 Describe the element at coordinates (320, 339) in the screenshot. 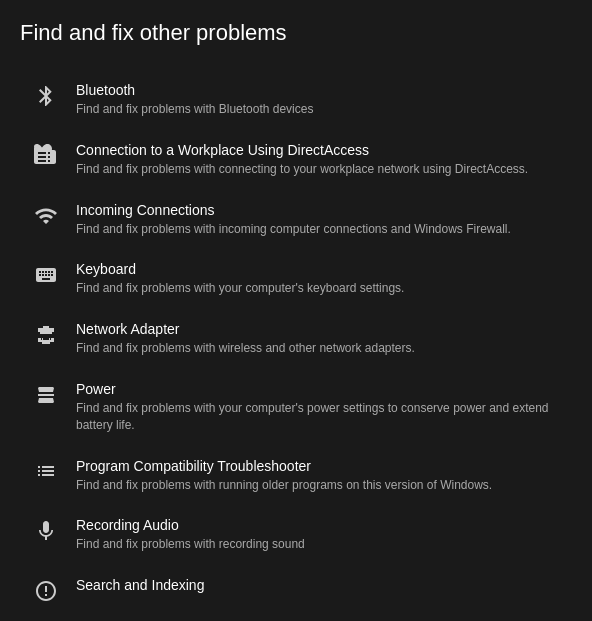

I see `network-adapter-content: Network Adapter Find and fix problems wi…` at that location.